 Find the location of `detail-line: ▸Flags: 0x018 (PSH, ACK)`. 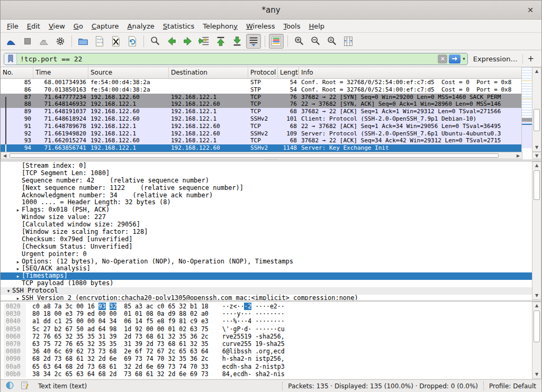

detail-line: ▸Flags: 0x018 (PSH, ACK) is located at coordinates (266, 210).